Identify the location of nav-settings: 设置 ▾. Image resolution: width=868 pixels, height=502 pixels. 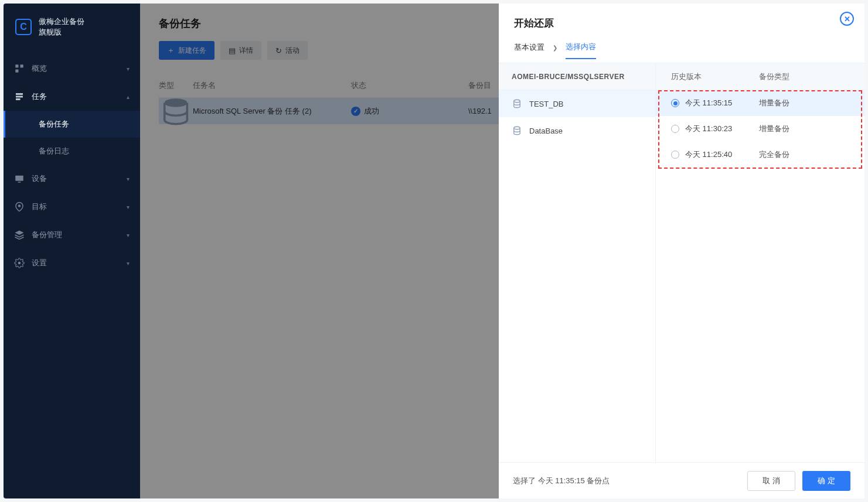
(72, 263).